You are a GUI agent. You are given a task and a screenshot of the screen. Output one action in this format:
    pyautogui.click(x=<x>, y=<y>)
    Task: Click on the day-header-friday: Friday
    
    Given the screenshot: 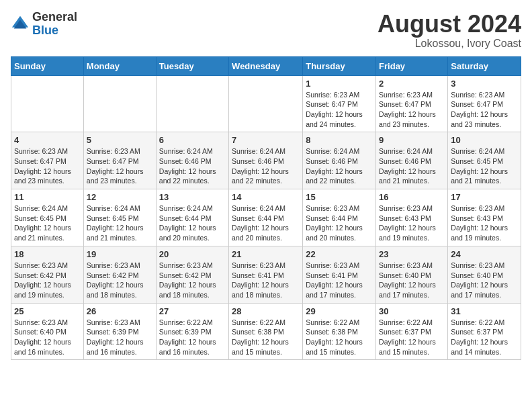 What is the action you would take?
    pyautogui.click(x=412, y=66)
    